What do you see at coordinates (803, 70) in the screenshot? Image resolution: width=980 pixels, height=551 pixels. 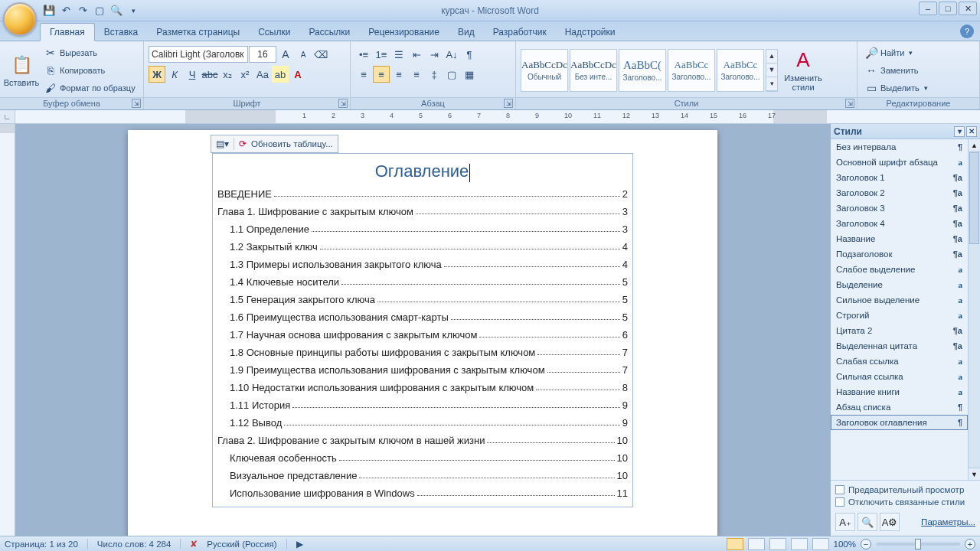 I see `change-styles-button: A Изменить стили` at bounding box center [803, 70].